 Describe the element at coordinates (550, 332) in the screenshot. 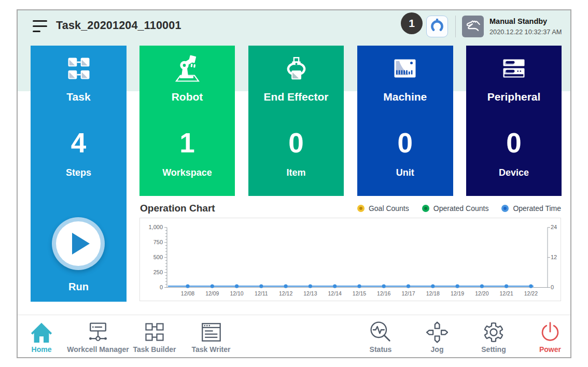

I see `power-icon` at that location.